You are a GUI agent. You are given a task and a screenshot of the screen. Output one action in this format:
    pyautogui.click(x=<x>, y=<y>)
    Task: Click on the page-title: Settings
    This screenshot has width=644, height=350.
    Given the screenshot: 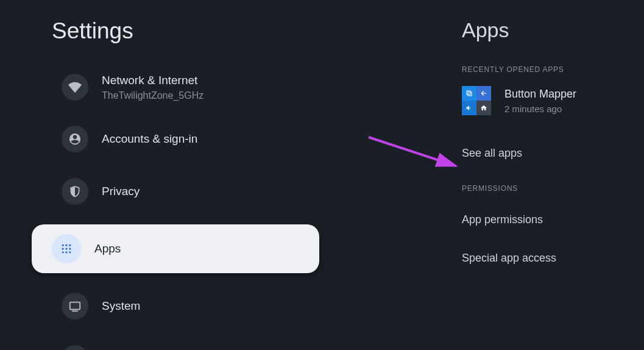 What is the action you would take?
    pyautogui.click(x=190, y=31)
    